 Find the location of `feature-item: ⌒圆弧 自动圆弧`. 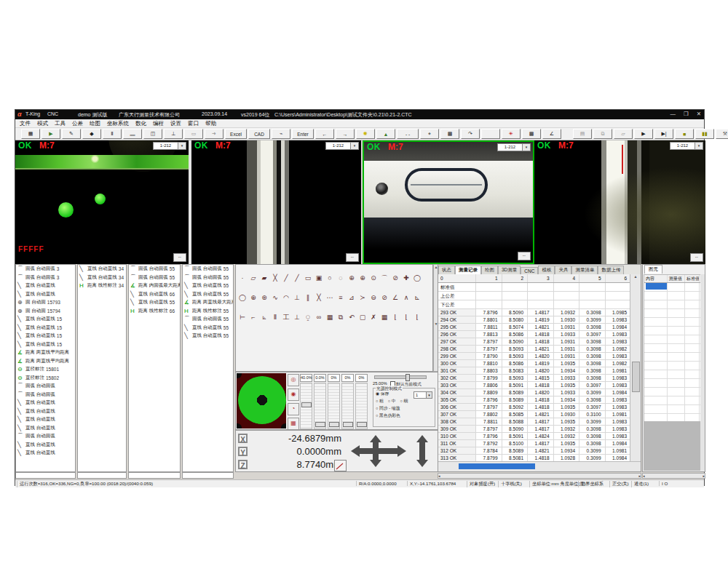

feature-item: ⌒圆弧 自动圆弧 is located at coordinates (45, 437).